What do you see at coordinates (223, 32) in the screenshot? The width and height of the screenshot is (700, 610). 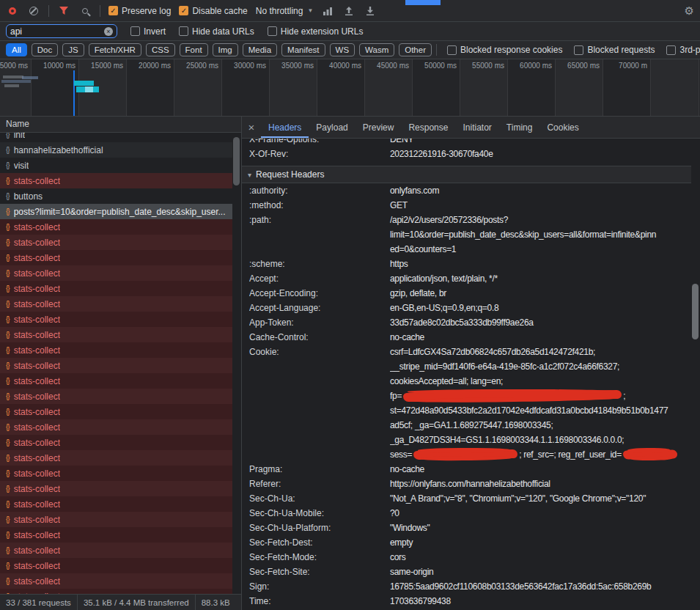 I see `hide-data-urls-label: Hide data URLs` at bounding box center [223, 32].